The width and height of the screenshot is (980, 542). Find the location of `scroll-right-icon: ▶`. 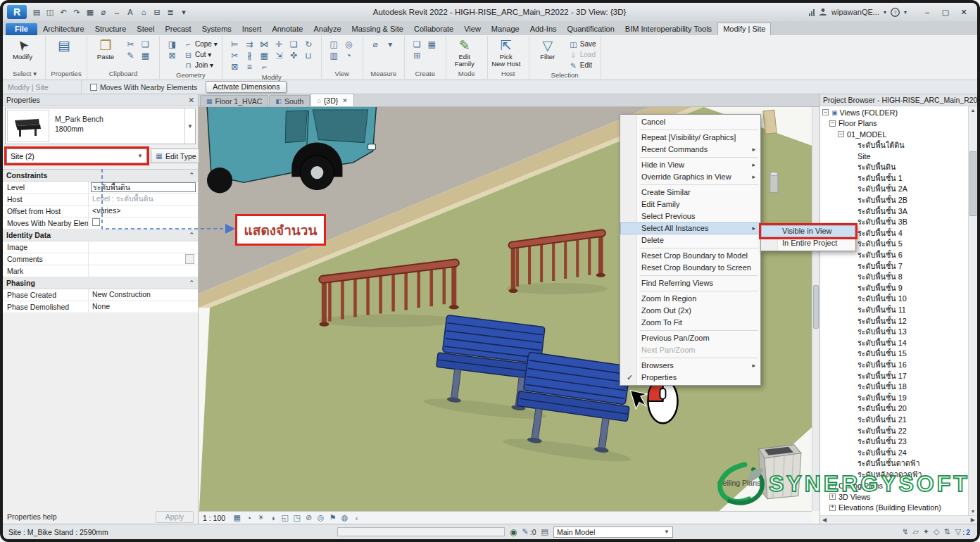

scroll-right-icon: ▶ is located at coordinates (973, 519).